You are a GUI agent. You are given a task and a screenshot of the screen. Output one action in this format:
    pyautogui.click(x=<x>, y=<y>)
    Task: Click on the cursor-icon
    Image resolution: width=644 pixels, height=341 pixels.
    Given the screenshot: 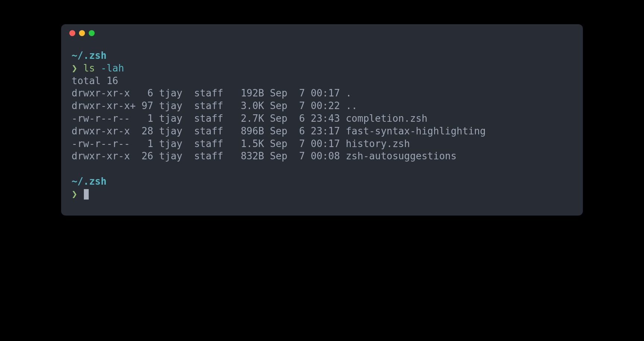 What is the action you would take?
    pyautogui.click(x=86, y=194)
    